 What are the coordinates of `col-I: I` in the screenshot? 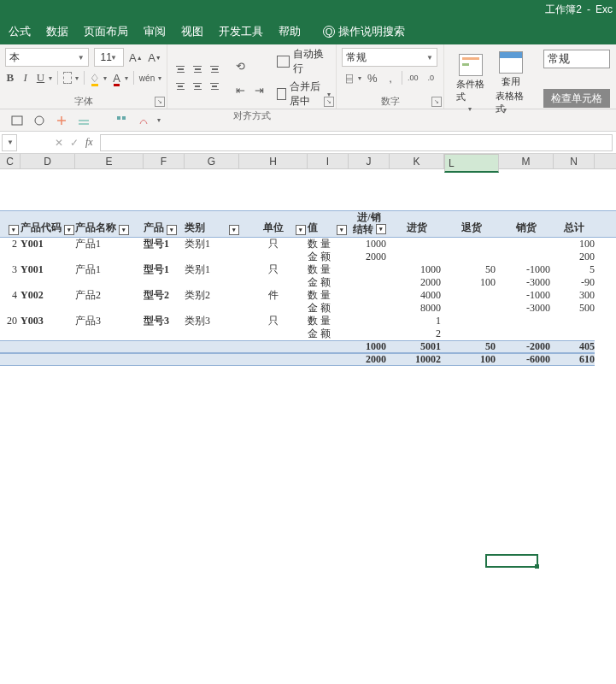 It's located at (328, 161).